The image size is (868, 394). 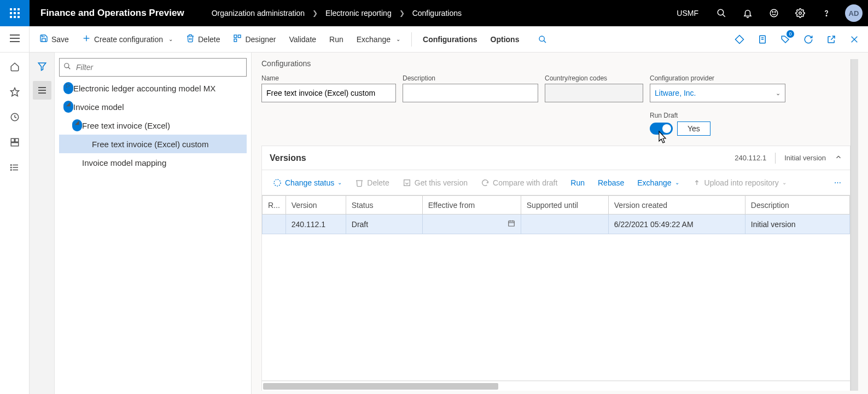 What do you see at coordinates (831, 39) in the screenshot?
I see `popout-button` at bounding box center [831, 39].